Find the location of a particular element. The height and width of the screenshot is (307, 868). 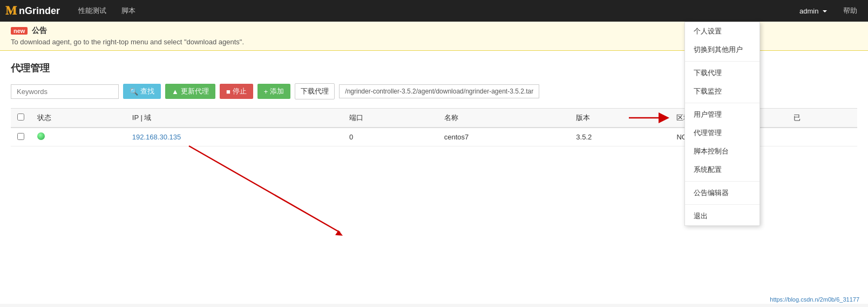

announcement-title-text: 公告 is located at coordinates (39, 31).